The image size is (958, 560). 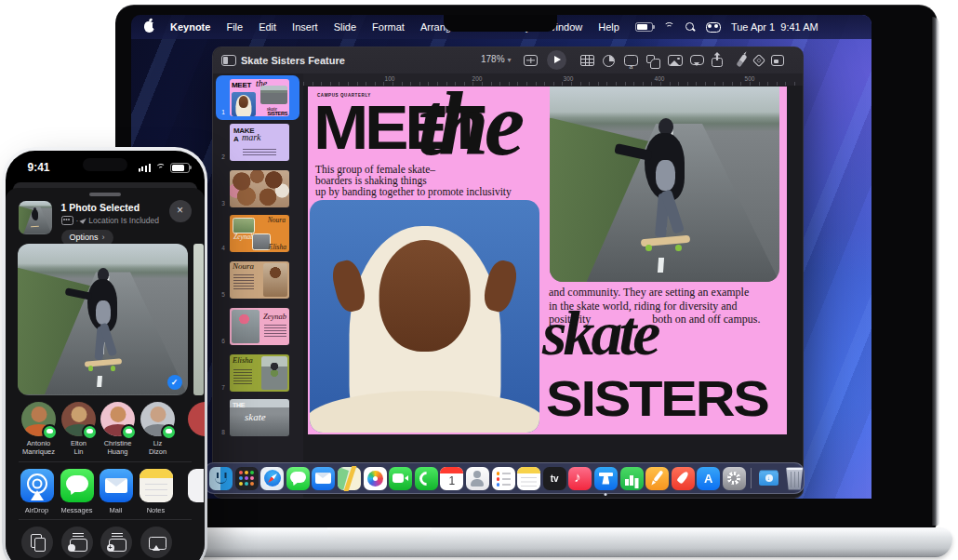 What do you see at coordinates (190, 27) in the screenshot?
I see `menu-app-name: Keynote` at bounding box center [190, 27].